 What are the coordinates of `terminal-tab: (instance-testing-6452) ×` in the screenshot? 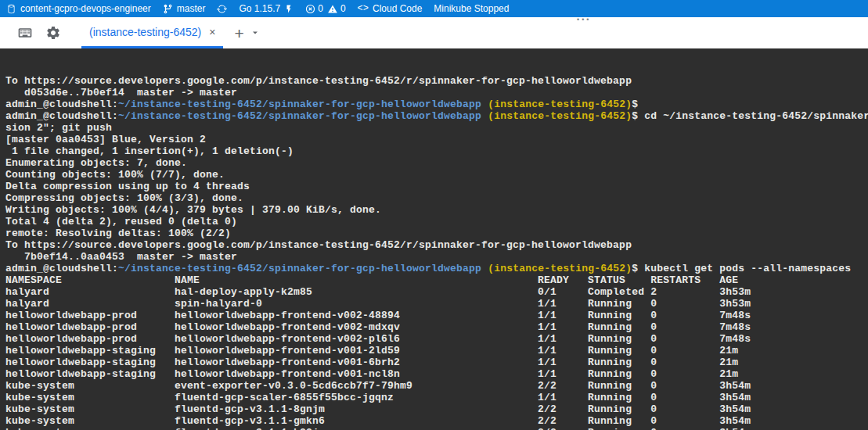 It's located at (152, 33).